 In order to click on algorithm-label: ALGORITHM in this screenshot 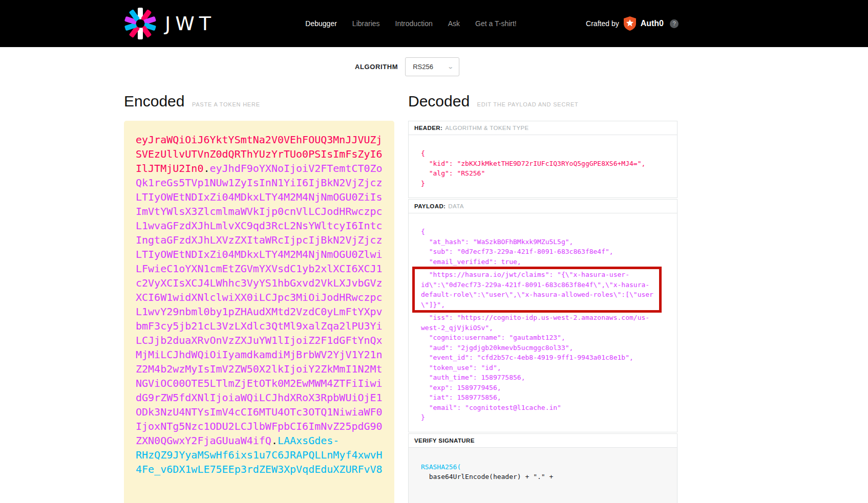, I will do `click(376, 67)`.